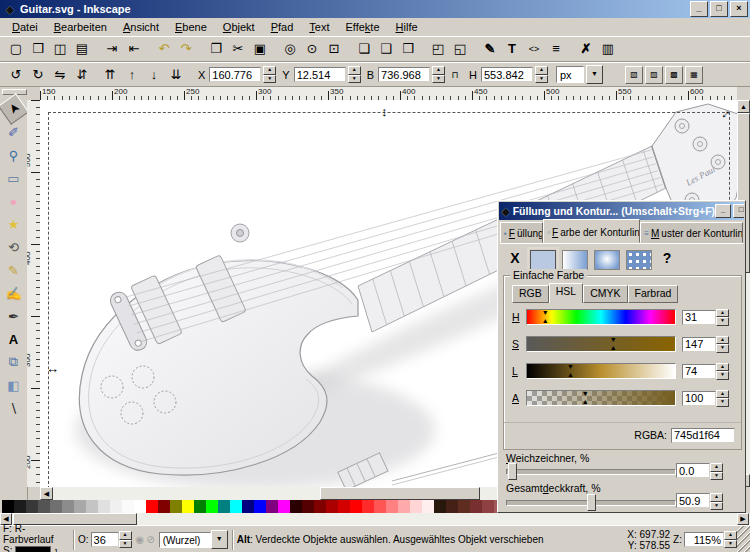 The height and width of the screenshot is (552, 750). What do you see at coordinates (14, 385) in the screenshot?
I see `gradient-tool: ◧` at bounding box center [14, 385].